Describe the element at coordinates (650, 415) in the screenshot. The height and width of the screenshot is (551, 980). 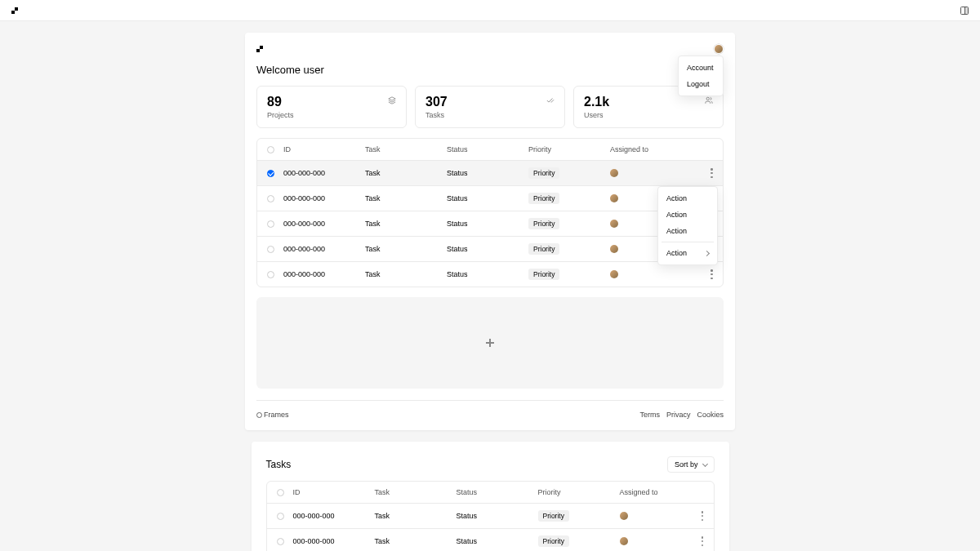
I see `terms-link: Terms` at that location.